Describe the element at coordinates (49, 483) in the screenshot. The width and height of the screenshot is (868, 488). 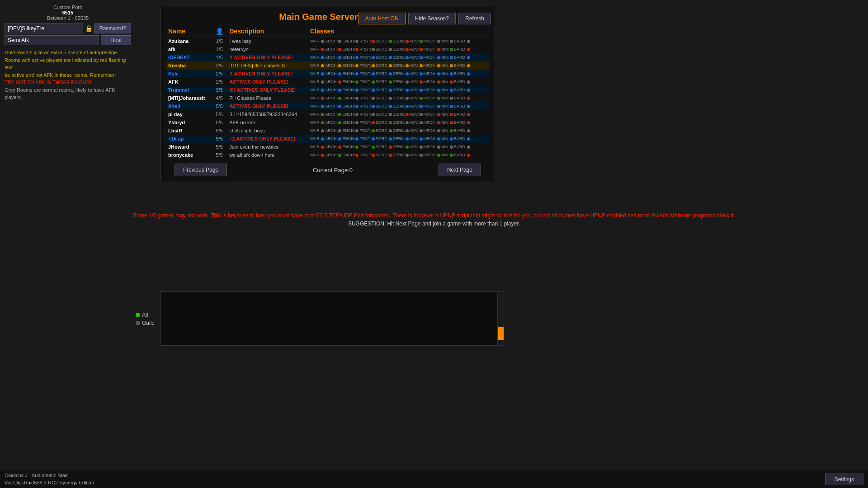
I see `version-info: Ver.ClickRaid539.3 RC2 Synergy Edition` at that location.